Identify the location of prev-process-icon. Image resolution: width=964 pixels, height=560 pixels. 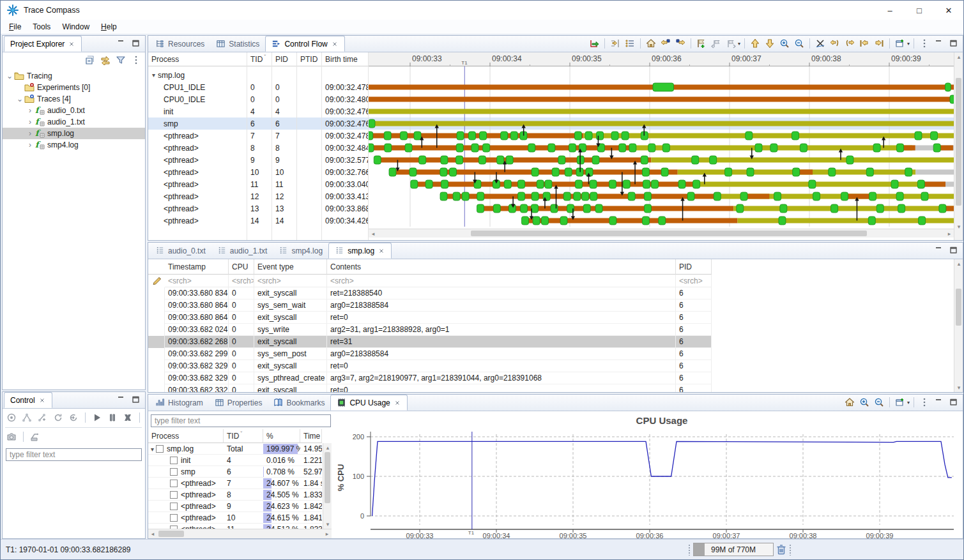
(864, 43).